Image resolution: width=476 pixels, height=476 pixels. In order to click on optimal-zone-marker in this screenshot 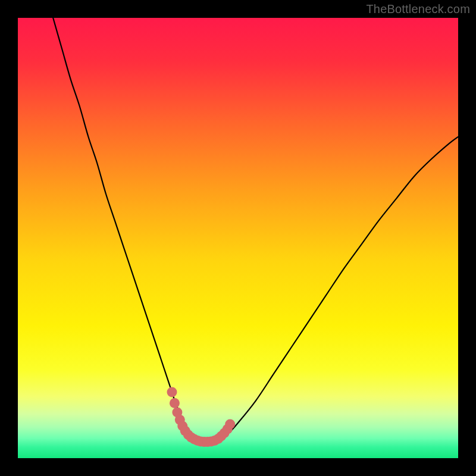, I will do `click(201, 418)`.